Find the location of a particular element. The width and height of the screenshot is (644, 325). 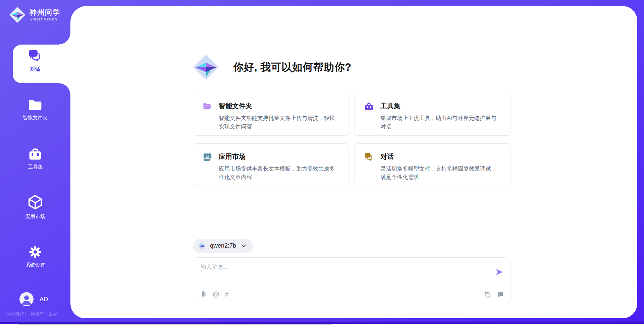

model-selector: qwen2:7b is located at coordinates (223, 246).